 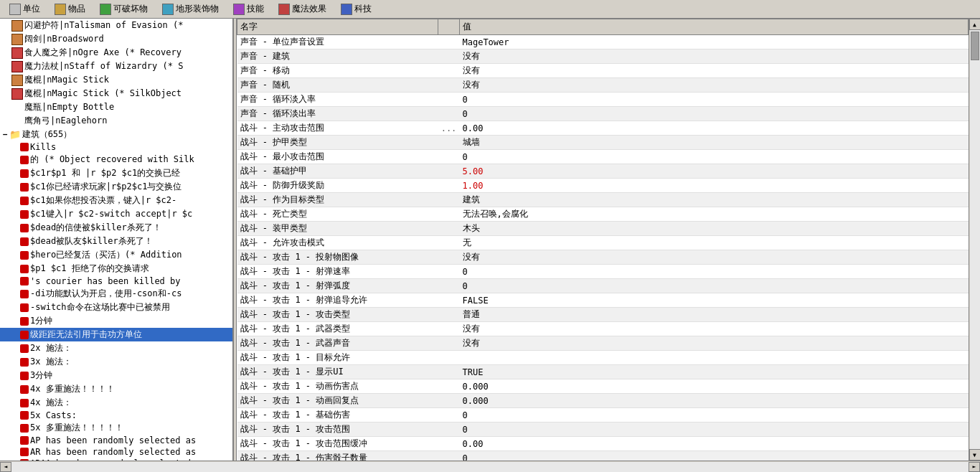 I want to click on list-item: $c1键入|r $c2-switch accept|r $c, so click(x=116, y=214).